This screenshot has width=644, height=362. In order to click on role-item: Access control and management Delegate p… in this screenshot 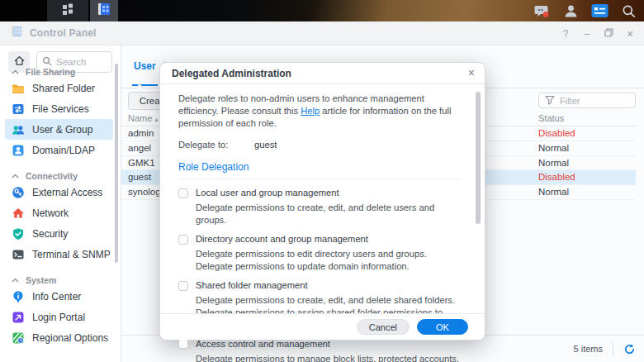, I will do `click(320, 350)`.